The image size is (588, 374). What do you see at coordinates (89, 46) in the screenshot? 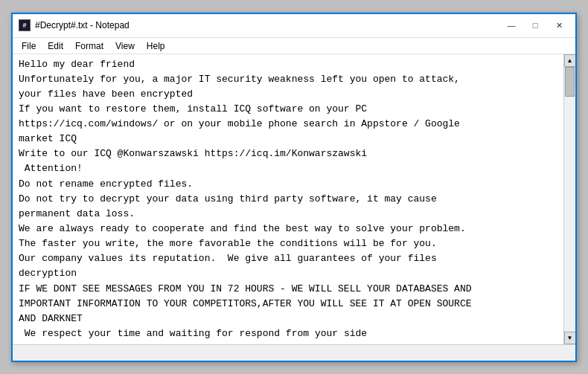
I see `menu-format: Format` at bounding box center [89, 46].